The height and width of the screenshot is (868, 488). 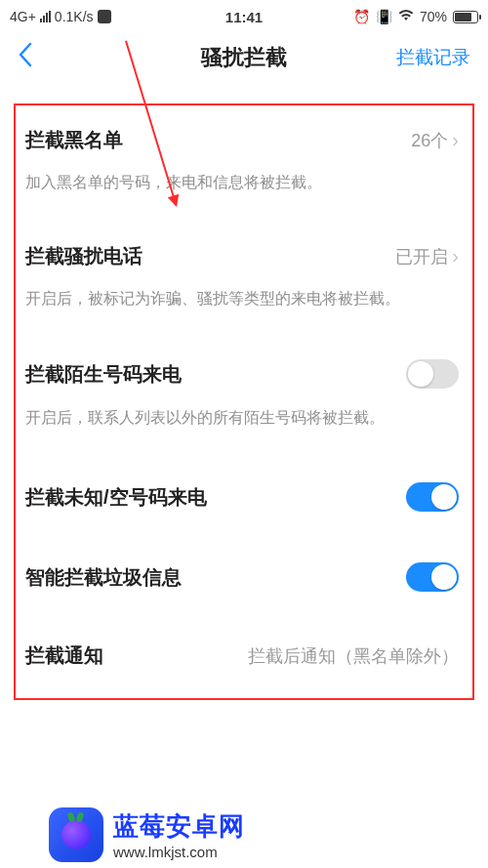 What do you see at coordinates (116, 498) in the screenshot?
I see `row-title: 拦截未知/空号码来电` at bounding box center [116, 498].